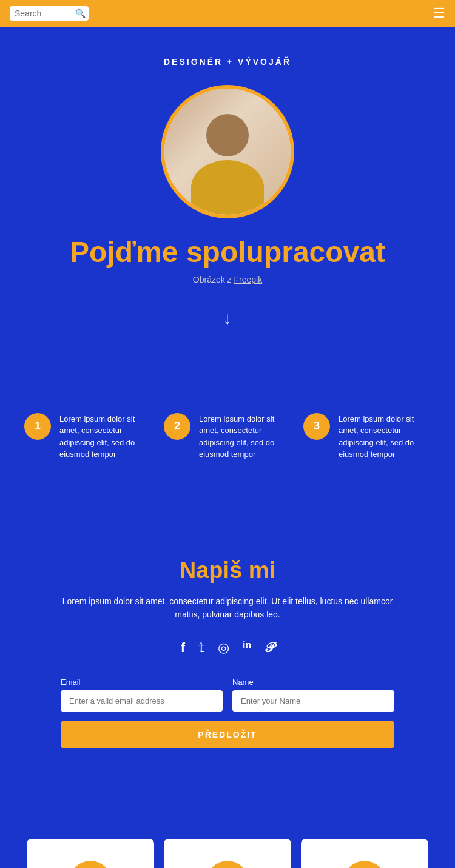 Image resolution: width=455 pixels, height=868 pixels. I want to click on card-address: ADRESA 121 Rock Sreet, 21 Avenue, New Yo…, so click(228, 853).